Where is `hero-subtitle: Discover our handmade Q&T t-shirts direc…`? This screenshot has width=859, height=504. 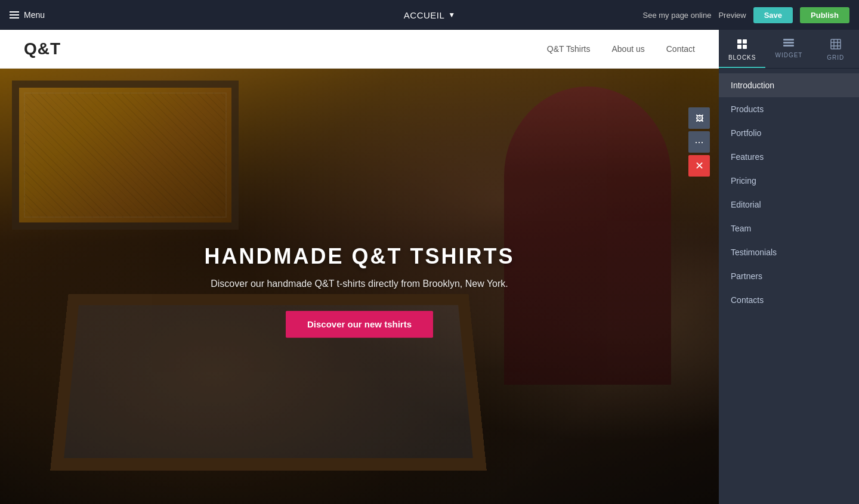 hero-subtitle: Discover our handmade Q&T t-shirts direc… is located at coordinates (360, 284).